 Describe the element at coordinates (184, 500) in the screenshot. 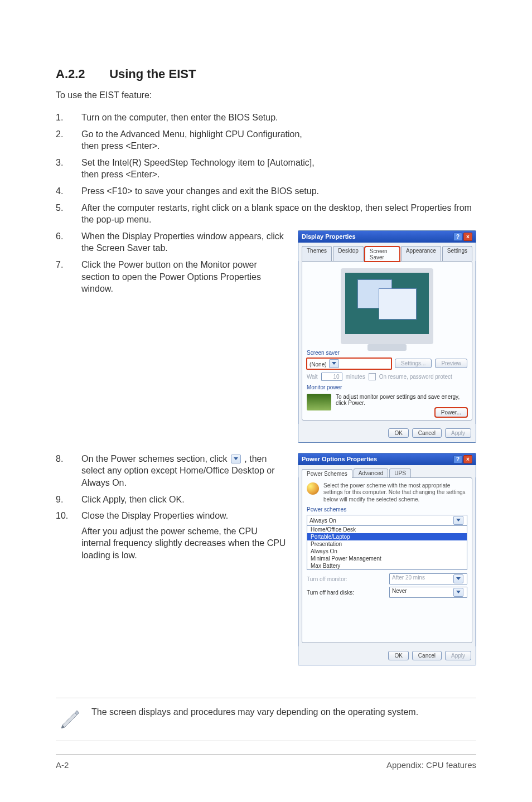

I see `step-text: Click Apply, then click OK.` at that location.